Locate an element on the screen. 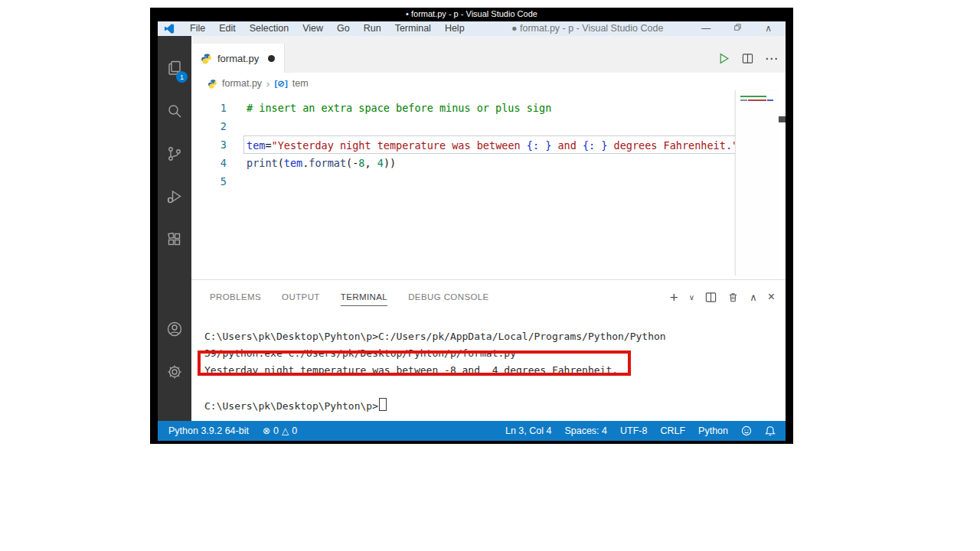  run-button is located at coordinates (724, 58).